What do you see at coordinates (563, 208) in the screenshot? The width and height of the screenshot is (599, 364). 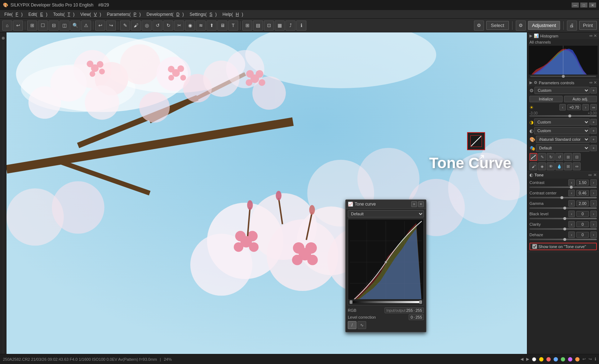 I see `gamma-slider` at bounding box center [563, 208].